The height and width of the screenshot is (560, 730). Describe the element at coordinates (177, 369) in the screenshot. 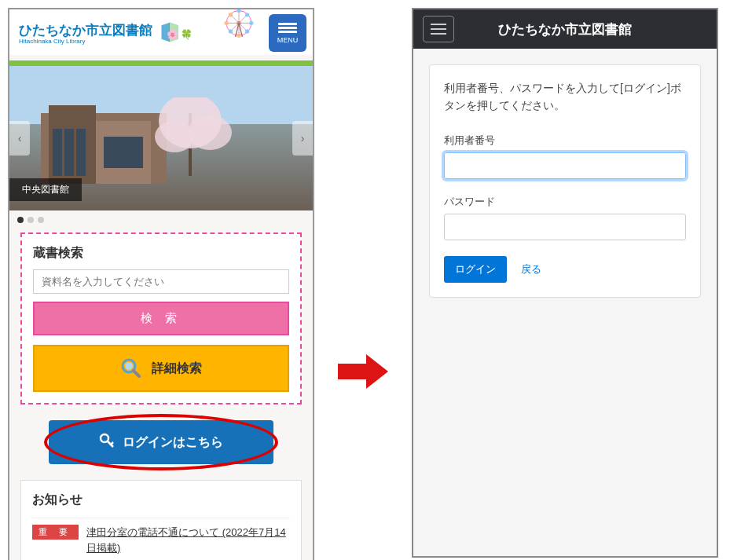

I see `advanced-search-label: 詳細検索` at that location.